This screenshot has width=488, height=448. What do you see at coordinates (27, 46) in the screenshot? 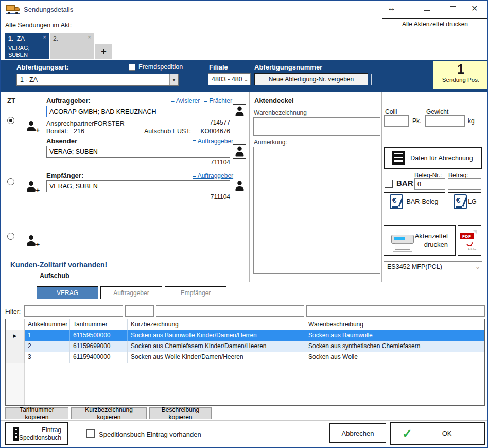
I see `tab-shipment-1: 1. ZA × VERAG; SUBEN` at bounding box center [27, 46].